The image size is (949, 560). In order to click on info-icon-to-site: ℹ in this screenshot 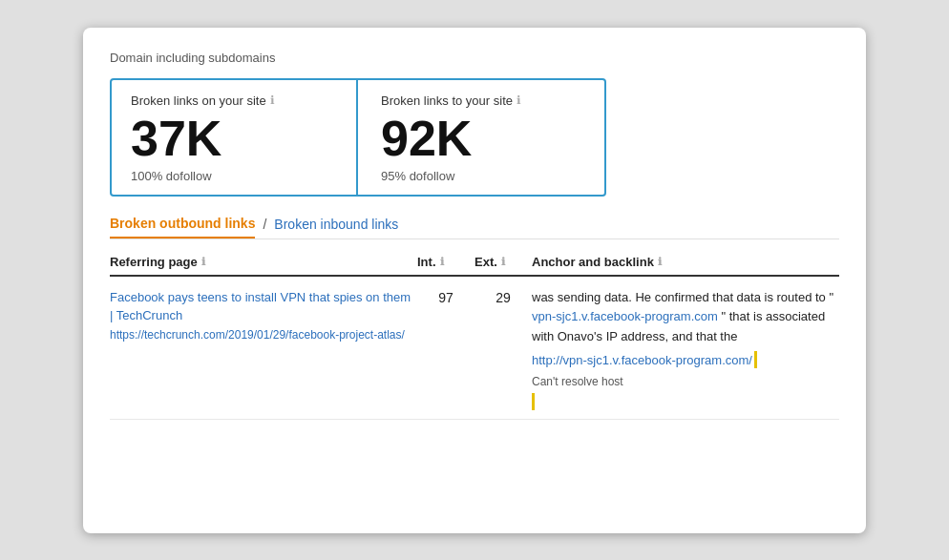, I will do `click(519, 100)`.